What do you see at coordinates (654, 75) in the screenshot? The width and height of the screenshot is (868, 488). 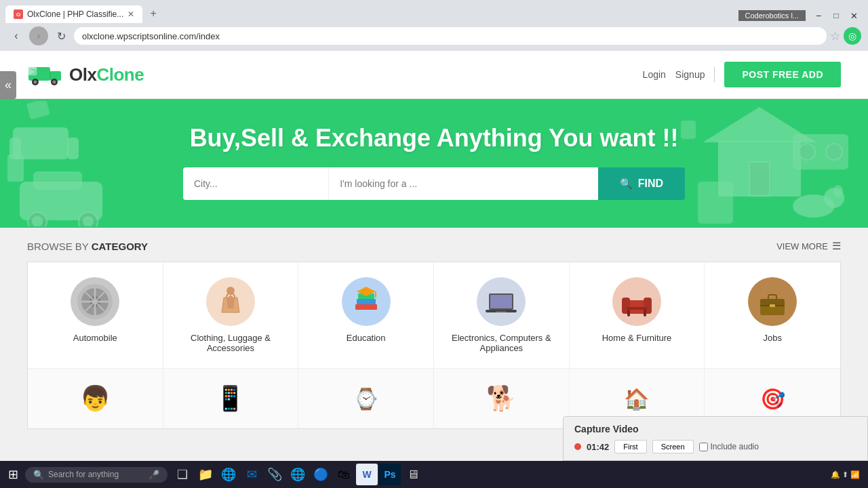 I see `login-link: Login` at bounding box center [654, 75].